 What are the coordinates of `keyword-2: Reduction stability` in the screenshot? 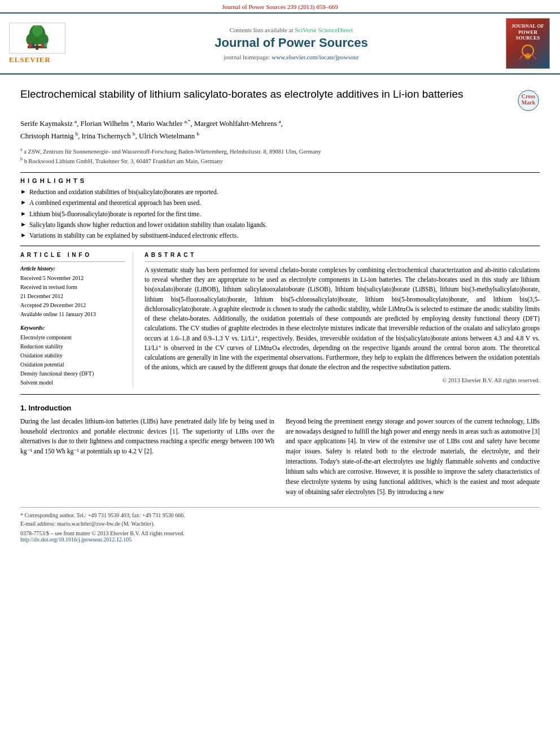 It's located at (72, 347).